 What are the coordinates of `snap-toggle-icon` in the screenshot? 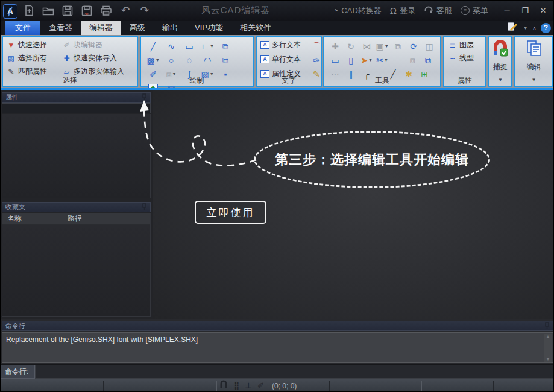 It's located at (224, 386).